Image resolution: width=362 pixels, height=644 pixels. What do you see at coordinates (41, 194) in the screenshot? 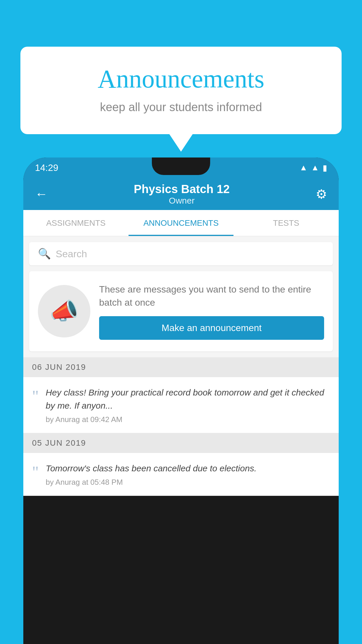
I see `back-button: ←` at bounding box center [41, 194].